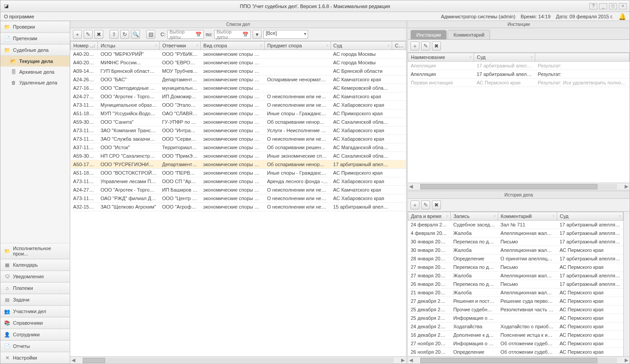  I want to click on sidebar-item-платежи: ⌂Платежи, so click(35, 288).